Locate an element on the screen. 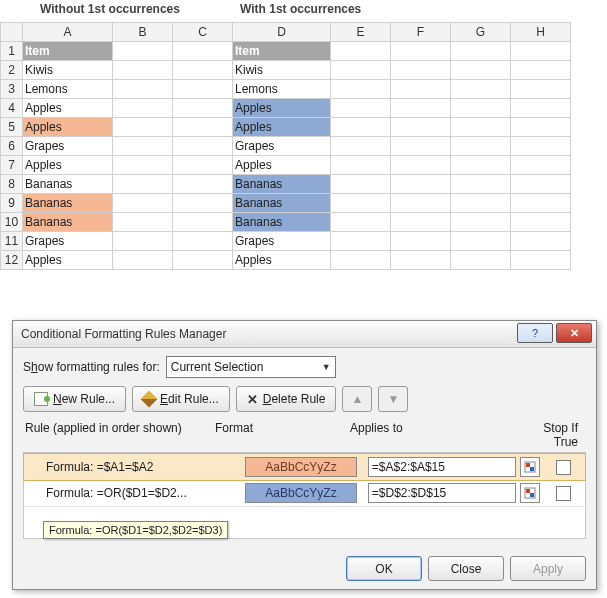 Image resolution: width=607 pixels, height=598 pixels. dialog-titlebar: Conditional Formatting Rules Manager ? ✕ is located at coordinates (304, 334).